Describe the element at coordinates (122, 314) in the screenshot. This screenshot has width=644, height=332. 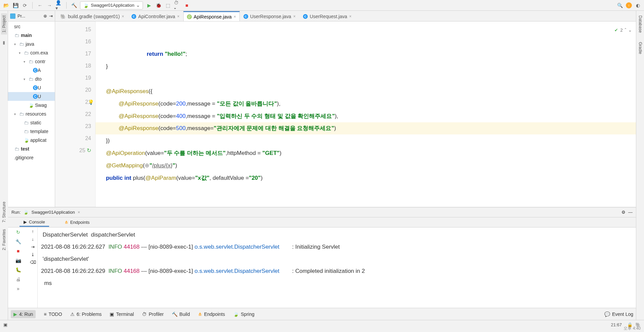
I see `tab-terminal: ▣Terminal` at that location.